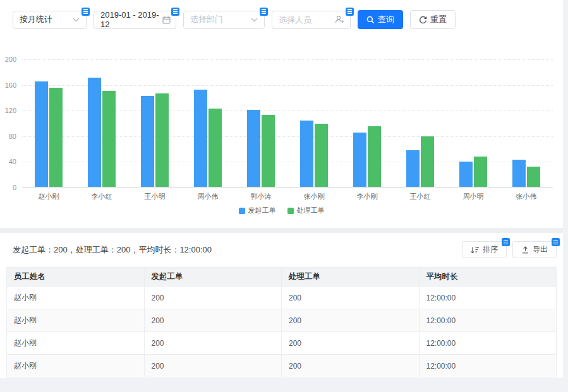  I want to click on legend-item-处理工单: 处理工单, so click(306, 211).